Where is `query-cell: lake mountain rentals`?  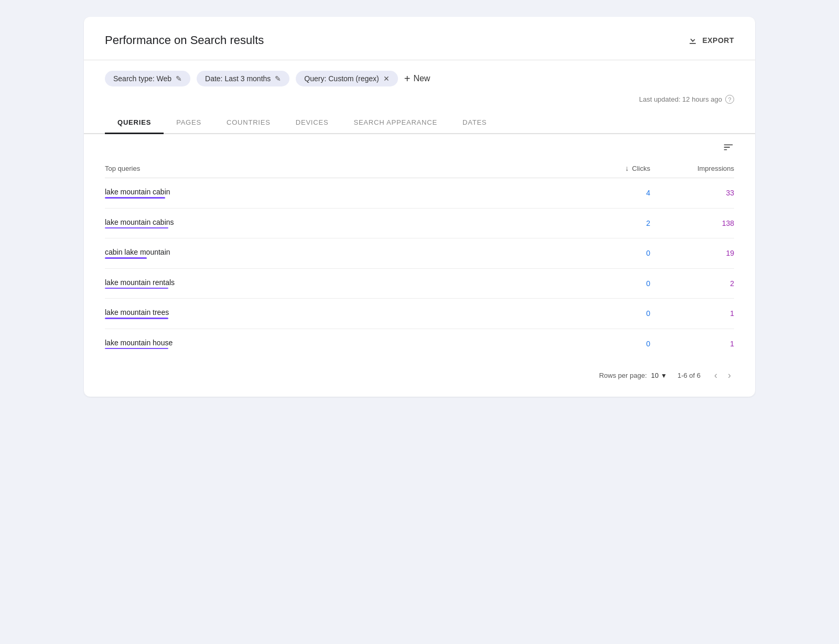
query-cell: lake mountain rentals is located at coordinates (336, 284).